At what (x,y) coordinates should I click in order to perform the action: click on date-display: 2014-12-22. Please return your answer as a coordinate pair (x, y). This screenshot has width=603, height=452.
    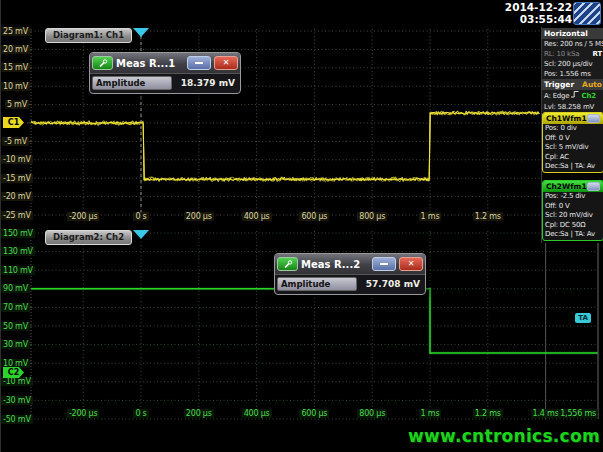
    Looking at the image, I should click on (538, 8).